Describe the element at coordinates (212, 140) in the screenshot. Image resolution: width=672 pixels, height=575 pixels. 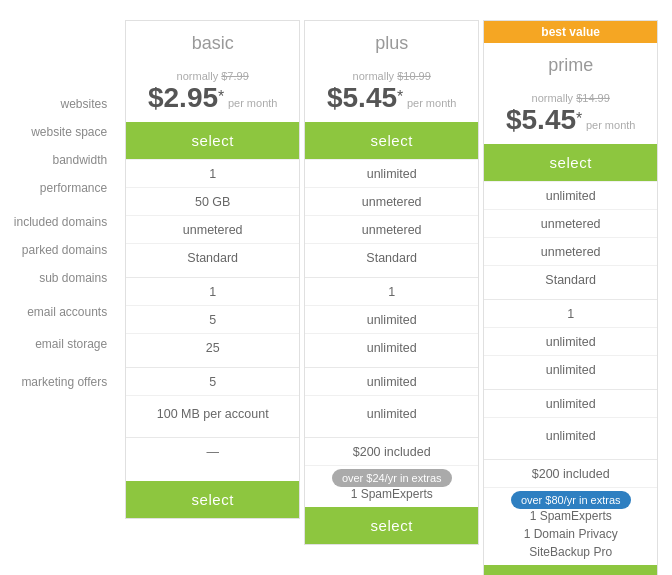
I see `basic-select-top-button: select` at that location.